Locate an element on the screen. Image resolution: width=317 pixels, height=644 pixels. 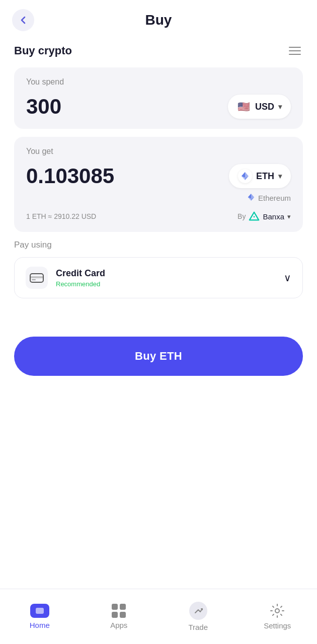
spend-card: You spend 300 🇺🇸 USD ▾ is located at coordinates (158, 98).